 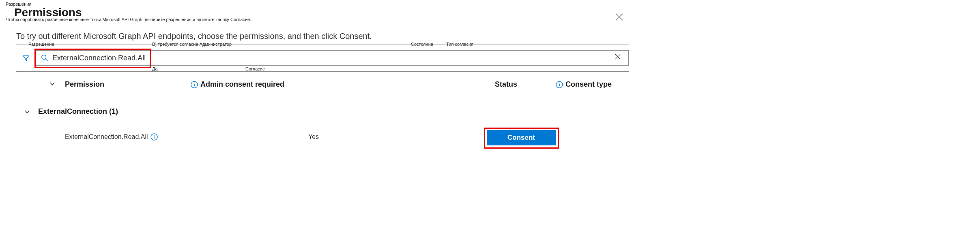 What do you see at coordinates (322, 112) in the screenshot?
I see `permission-group: ExternalConnection (1)` at bounding box center [322, 112].